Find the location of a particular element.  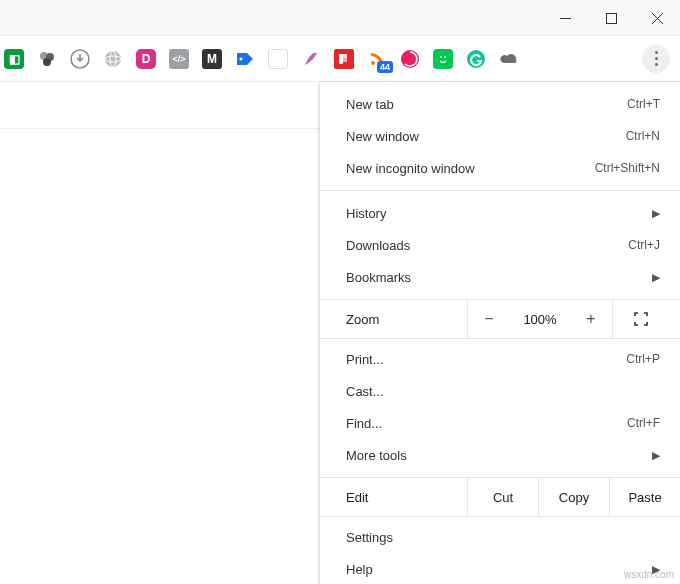

edit-cut-button: Cut is located at coordinates (504, 497).